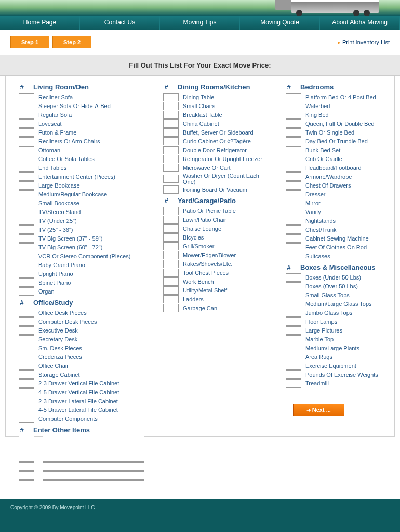 The image size is (400, 532). I want to click on step-1-button: Step 1, so click(30, 42).